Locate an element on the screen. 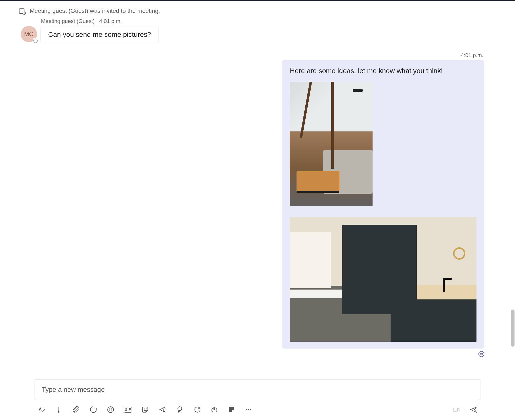 The width and height of the screenshot is (515, 420). interior-kitchen-image is located at coordinates (383, 280).